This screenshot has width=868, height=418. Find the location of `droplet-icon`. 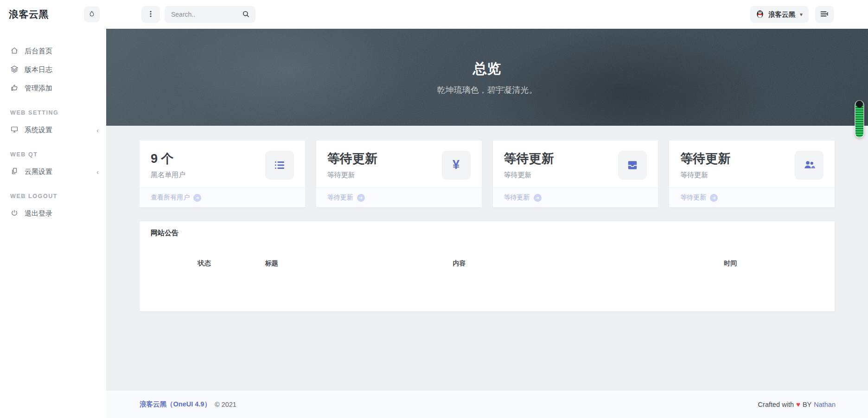

droplet-icon is located at coordinates (92, 15).